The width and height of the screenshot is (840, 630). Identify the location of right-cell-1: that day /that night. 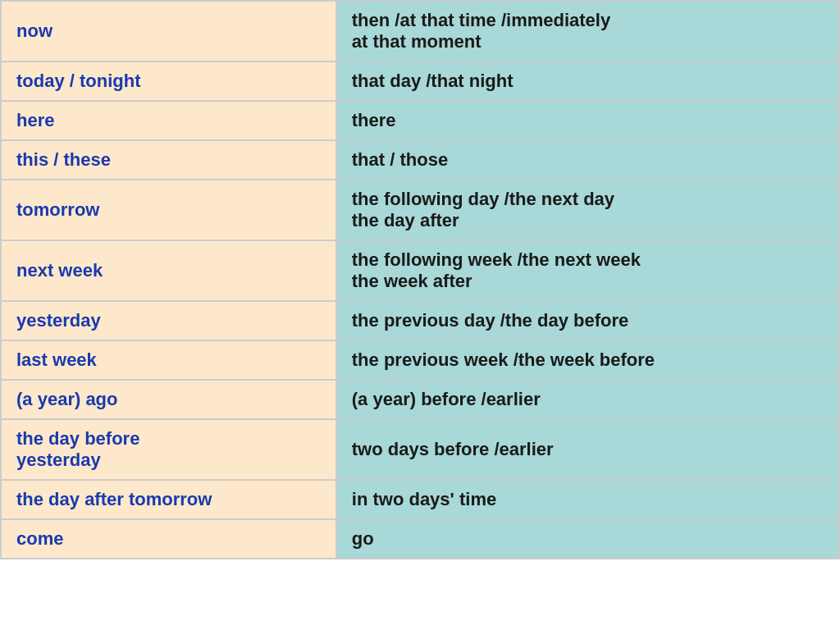
(587, 81).